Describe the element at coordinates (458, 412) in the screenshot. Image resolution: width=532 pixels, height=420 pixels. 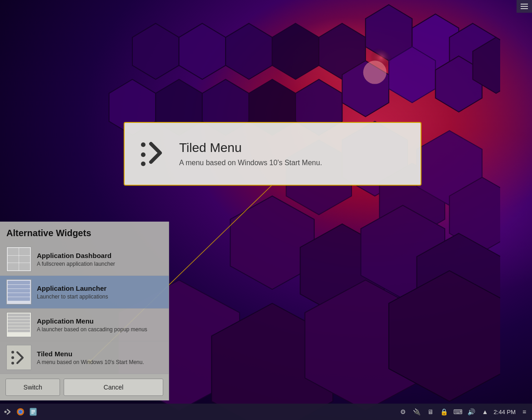
I see `keyboard-taskbar-icon: ⌨` at that location.